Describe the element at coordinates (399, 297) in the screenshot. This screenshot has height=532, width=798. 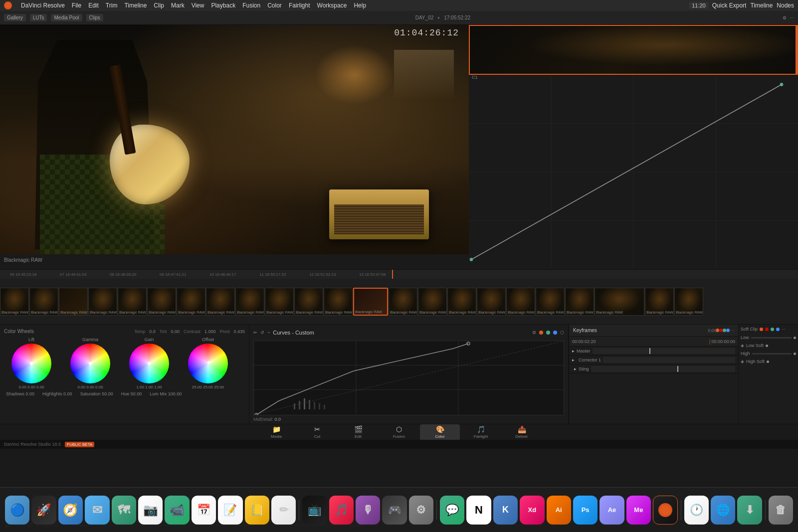
I see `timeline: 06 16:45:23:18 07 16:49:41:03 08 16:48:2…` at that location.